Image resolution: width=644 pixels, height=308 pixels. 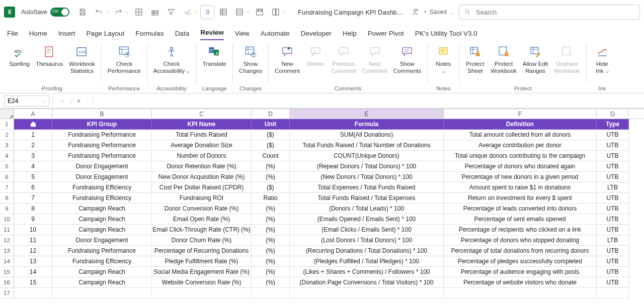 What do you see at coordinates (7, 209) in the screenshot?
I see `row-header: 9` at bounding box center [7, 209].